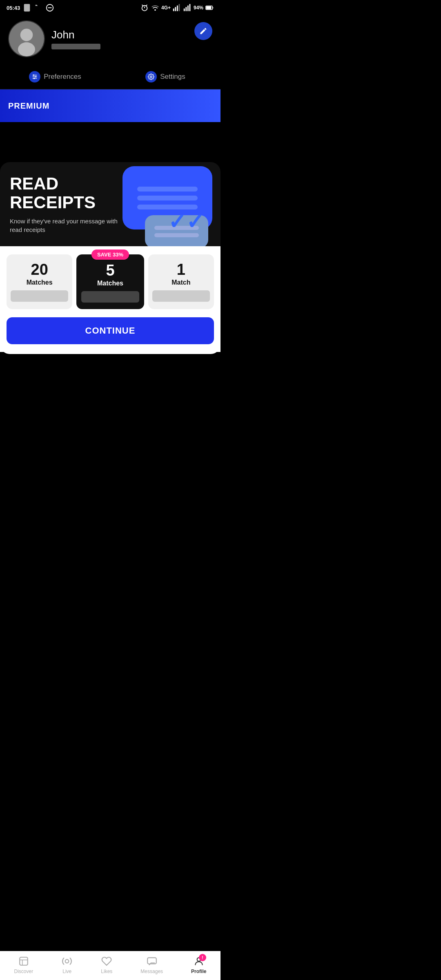 Image resolution: width=441 pixels, height=980 pixels. What do you see at coordinates (35, 77) in the screenshot?
I see `sliders-icon` at bounding box center [35, 77].